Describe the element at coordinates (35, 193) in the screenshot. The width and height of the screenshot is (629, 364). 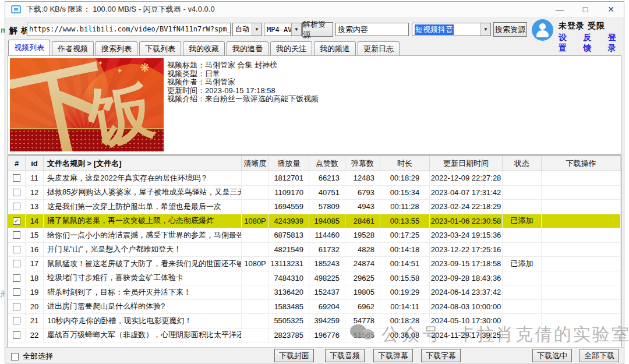
I see `cell-id: 12` at that location.